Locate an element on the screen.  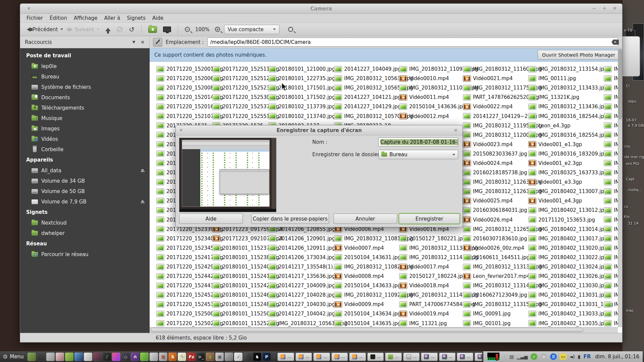
window-list-button-6: ... is located at coordinates (393, 357).